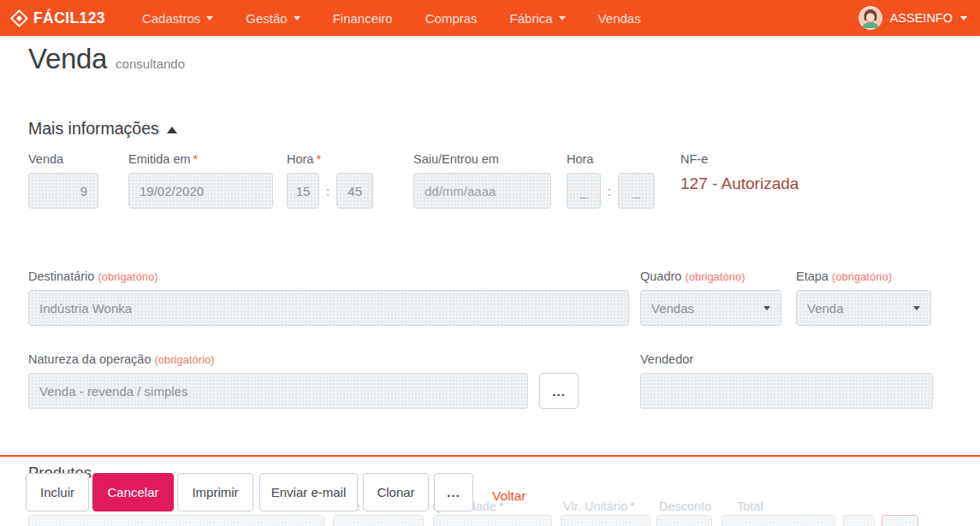 The image size is (980, 526). What do you see at coordinates (63, 180) in the screenshot?
I see `field-venda: Venda` at bounding box center [63, 180].